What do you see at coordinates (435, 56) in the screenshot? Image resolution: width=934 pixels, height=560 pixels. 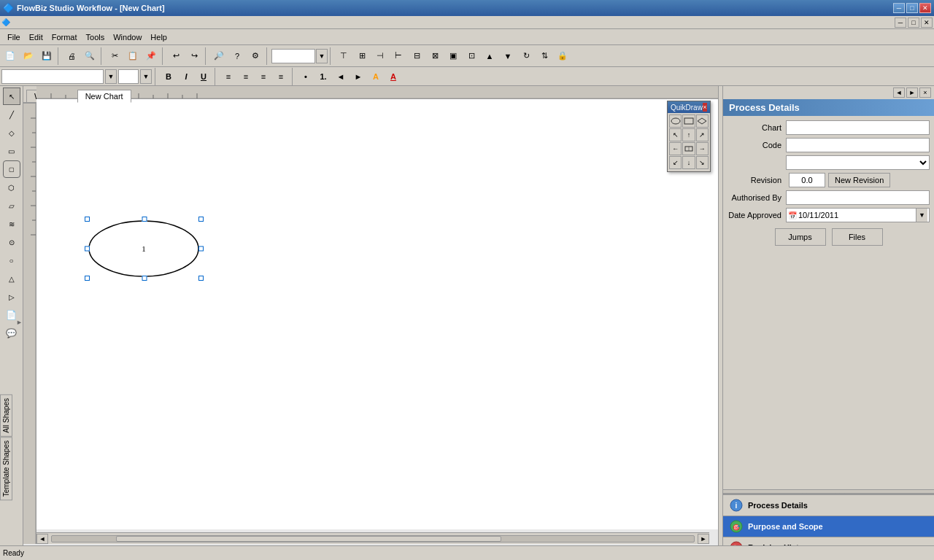 I see `distribute-v: ⊠` at bounding box center [435, 56].